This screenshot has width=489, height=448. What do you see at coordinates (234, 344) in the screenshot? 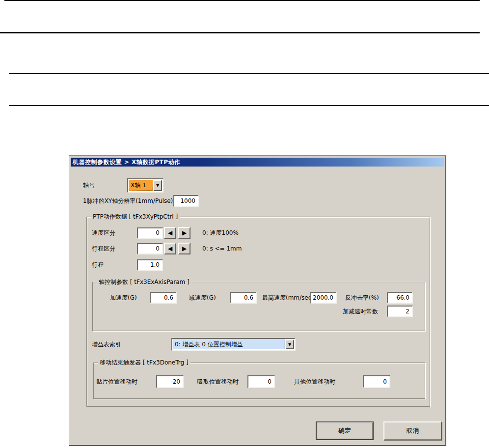
I see `gain-table-index-combobox: 0: 增益表 0 位置控制增益 ▼` at bounding box center [234, 344].